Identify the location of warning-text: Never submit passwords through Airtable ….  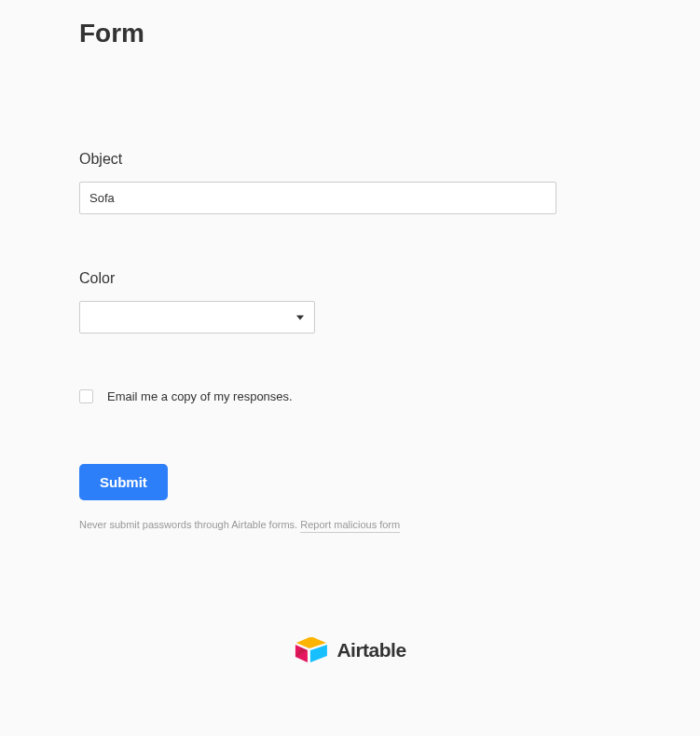
(190, 525).